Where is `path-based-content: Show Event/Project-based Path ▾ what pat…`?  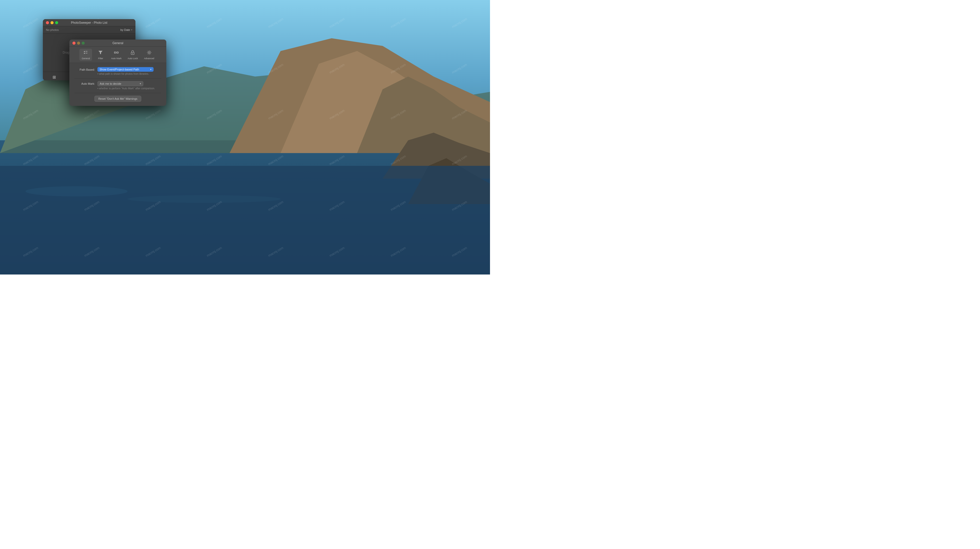 path-based-content: Show Event/Project-based Path ▾ what pat… is located at coordinates (129, 71).